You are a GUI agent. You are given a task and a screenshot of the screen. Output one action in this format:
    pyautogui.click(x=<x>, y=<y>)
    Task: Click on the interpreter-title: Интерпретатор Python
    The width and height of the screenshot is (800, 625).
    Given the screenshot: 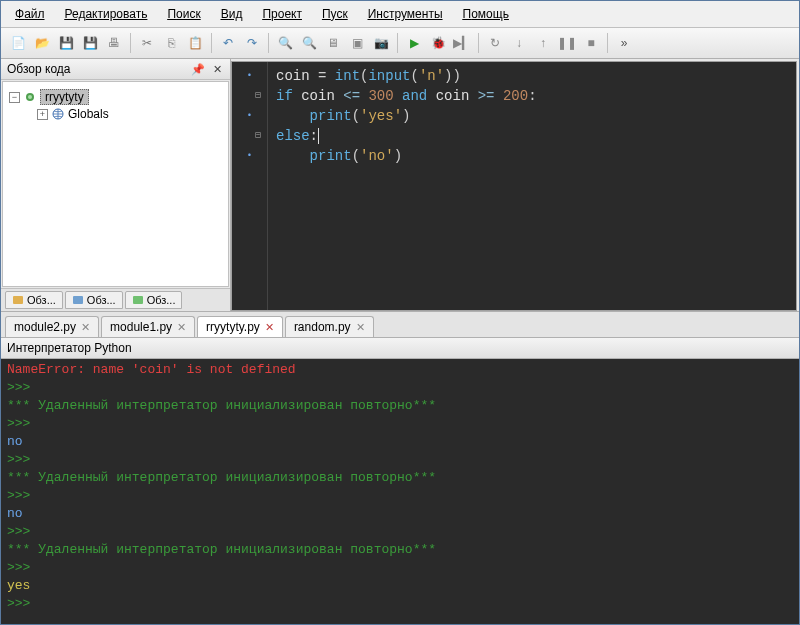 What is the action you would take?
    pyautogui.click(x=400, y=348)
    